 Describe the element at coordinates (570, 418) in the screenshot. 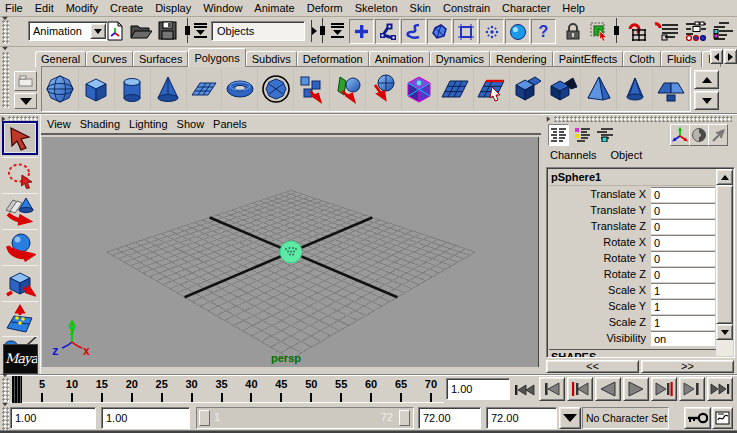

I see `character-set-menu-button` at that location.